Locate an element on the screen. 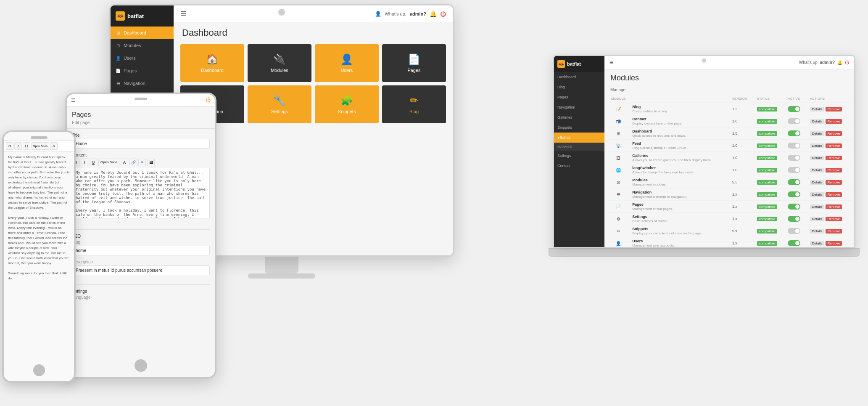  tablet-button-bottom is located at coordinates (141, 366).